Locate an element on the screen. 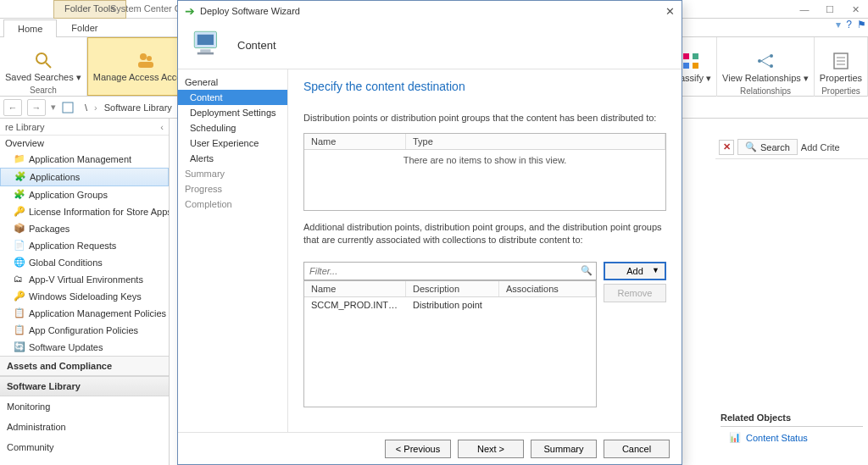  request-icon: 📄 is located at coordinates (19, 246).